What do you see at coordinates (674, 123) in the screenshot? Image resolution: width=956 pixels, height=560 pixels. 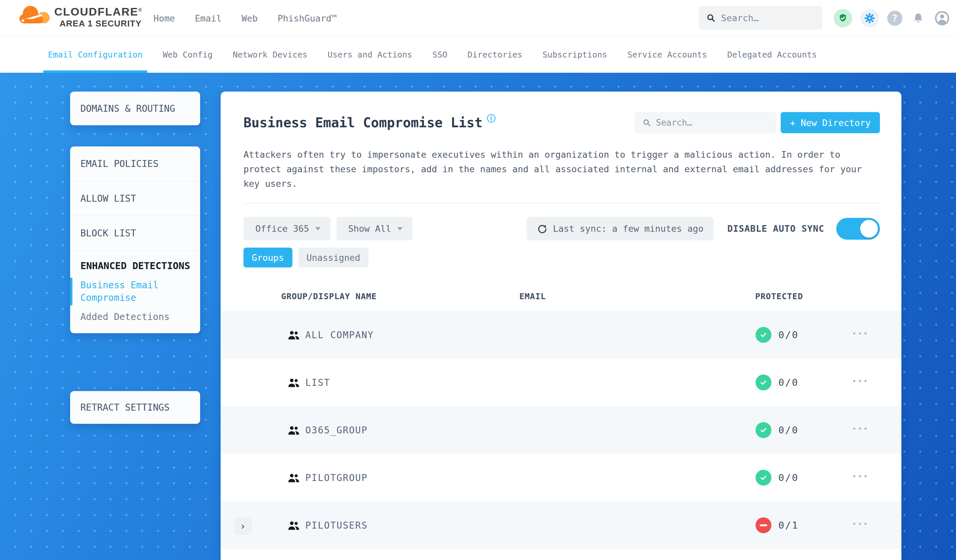 I see `list-search-placeholder: Search…` at bounding box center [674, 123].